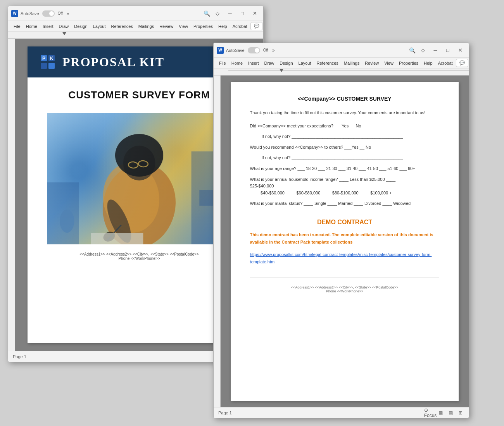  I want to click on status-bar-2: Page 1 ⊙ Focus ▦ ▤ ⊞, so click(341, 412).